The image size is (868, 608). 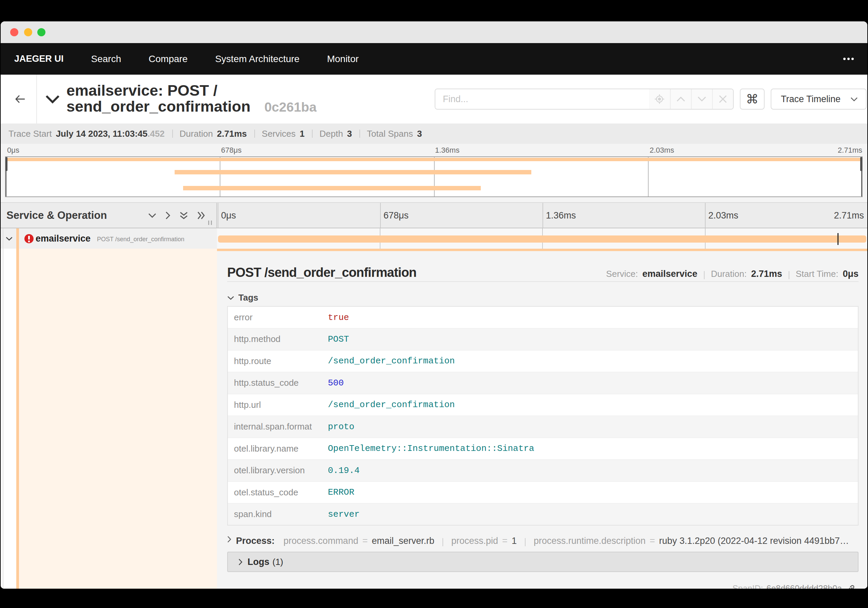 What do you see at coordinates (434, 59) in the screenshot?
I see `top-navbar: JAEGER UI SearchCompareSystem Architectu…` at bounding box center [434, 59].